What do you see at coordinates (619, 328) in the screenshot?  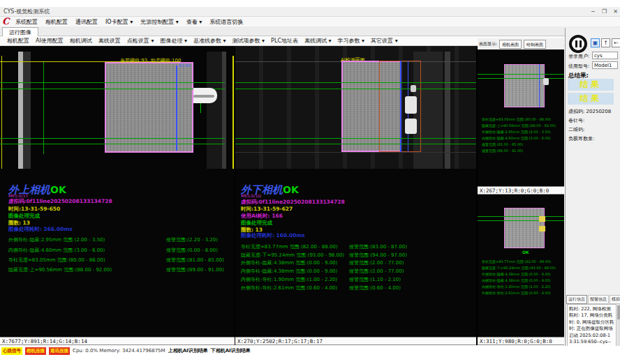 I see `log-scrollbar` at bounding box center [619, 328].